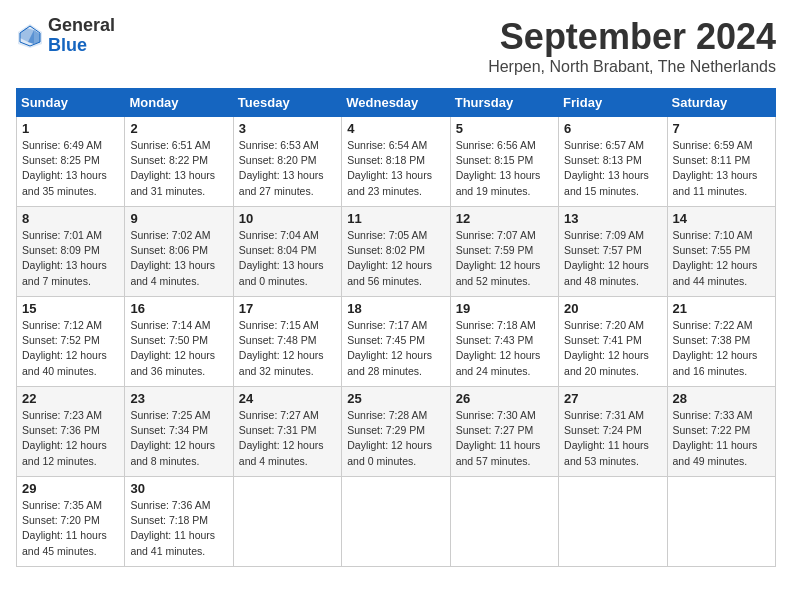 Image resolution: width=792 pixels, height=612 pixels. What do you see at coordinates (396, 432) in the screenshot?
I see `calendar-cell: 25Sunrise: 7:28 AMSunset: 7:29 PMDayligh…` at bounding box center [396, 432].